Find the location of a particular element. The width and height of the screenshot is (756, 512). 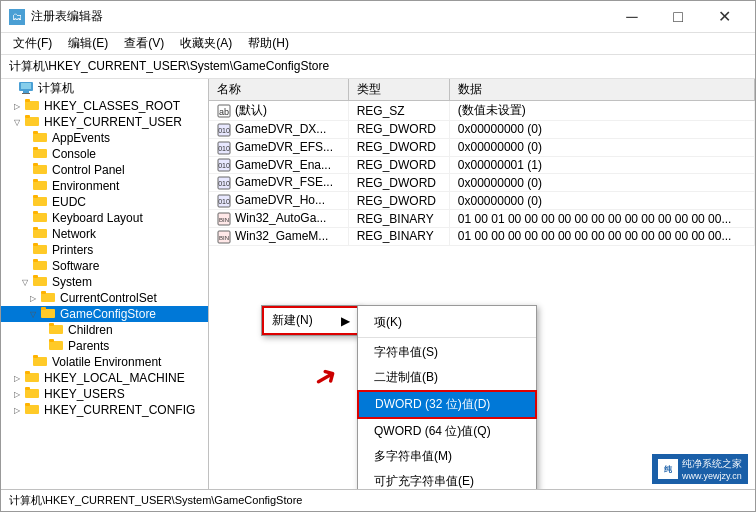

tree-label-volatileenv: Volatile Environment is located at coordinates (106, 362).